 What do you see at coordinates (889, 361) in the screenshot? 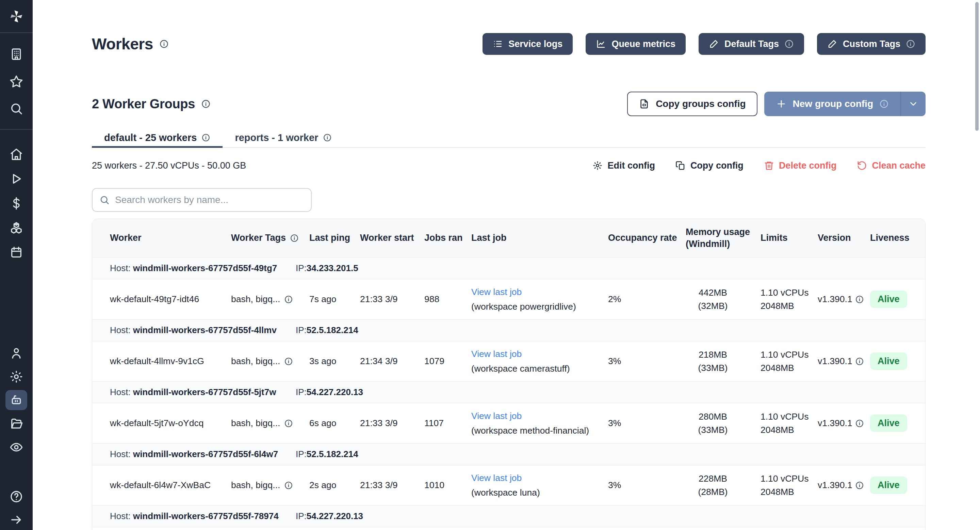
I see `liveness-badge: Alive` at bounding box center [889, 361].